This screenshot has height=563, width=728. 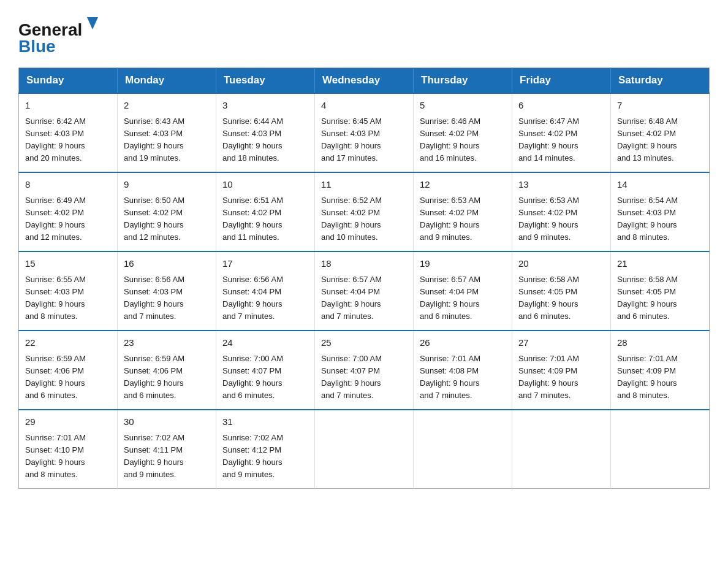 I want to click on day-number: 25, so click(x=364, y=343).